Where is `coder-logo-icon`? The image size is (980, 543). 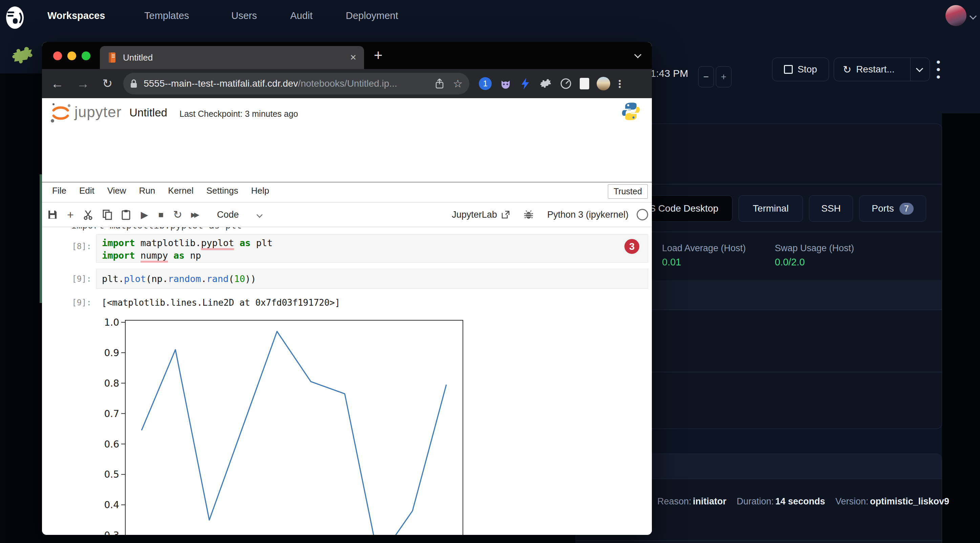
coder-logo-icon is located at coordinates (15, 17).